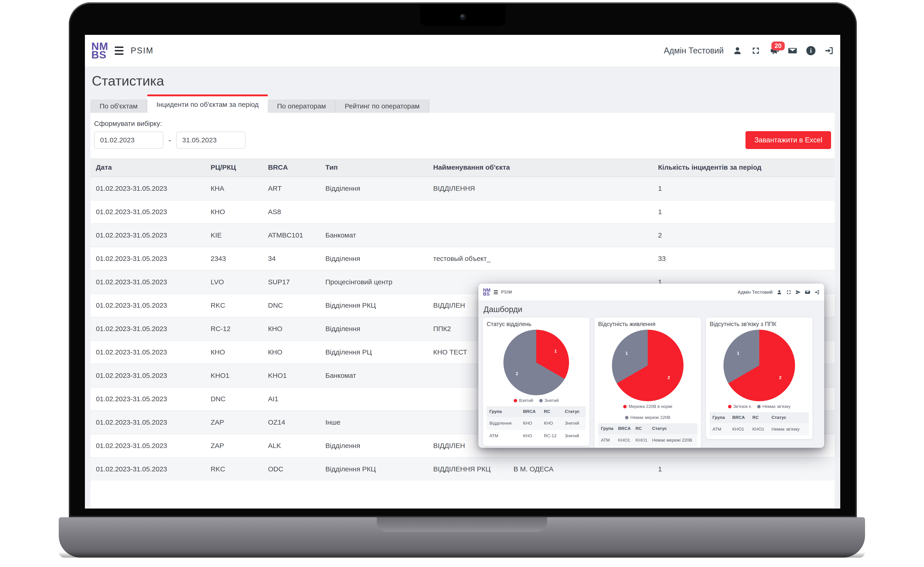 This screenshot has height=567, width=924. I want to click on overlay-menu-icon, so click(496, 292).